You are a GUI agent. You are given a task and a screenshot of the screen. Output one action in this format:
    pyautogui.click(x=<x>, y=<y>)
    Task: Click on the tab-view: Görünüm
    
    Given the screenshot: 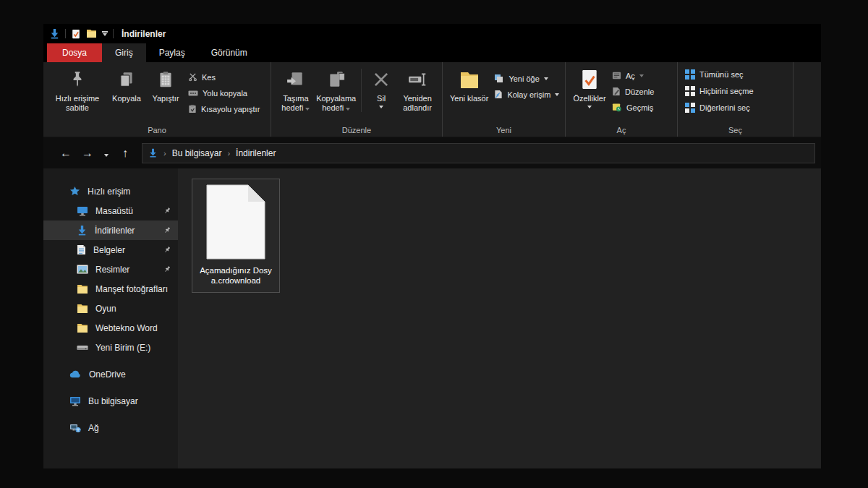 What is the action you would take?
    pyautogui.click(x=229, y=53)
    